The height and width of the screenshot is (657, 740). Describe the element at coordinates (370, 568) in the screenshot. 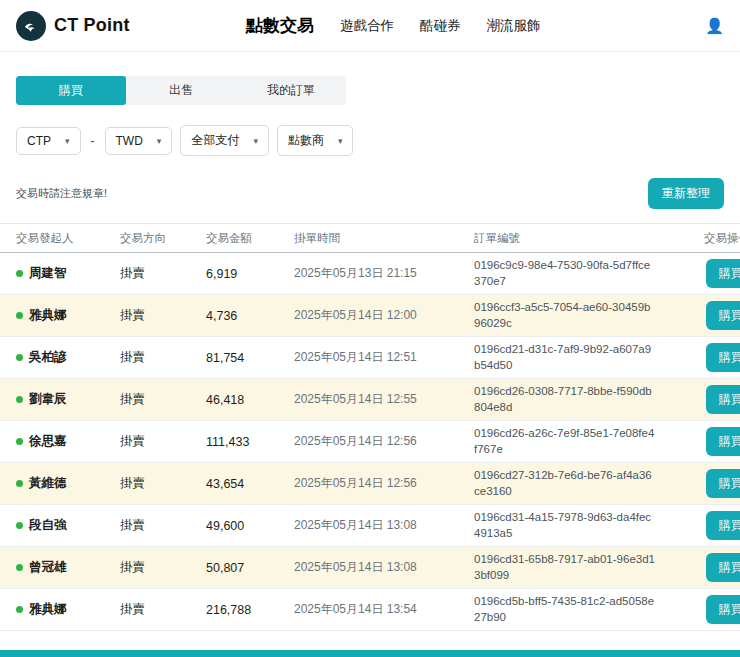

I see `table-row: 曾冠雄掛賣50,8072025年05月14日 13:080196cd31-65b…` at that location.